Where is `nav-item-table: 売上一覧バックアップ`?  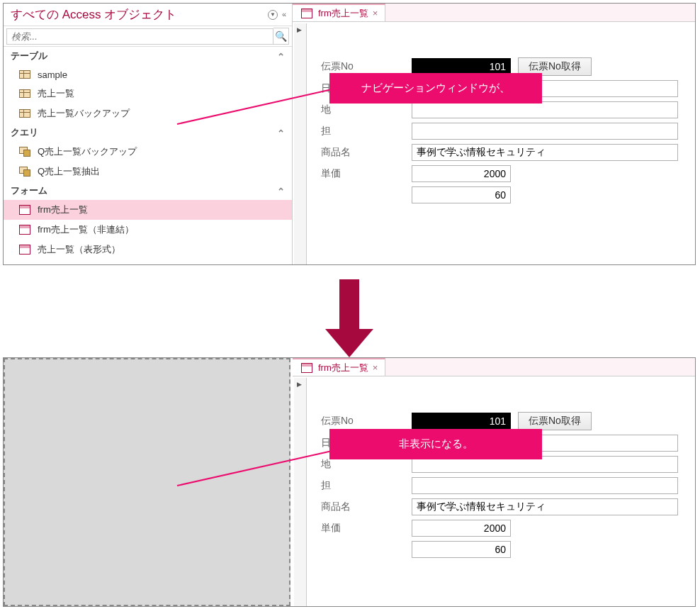
nav-item-table: 売上一覧バックアップ is located at coordinates (147, 113).